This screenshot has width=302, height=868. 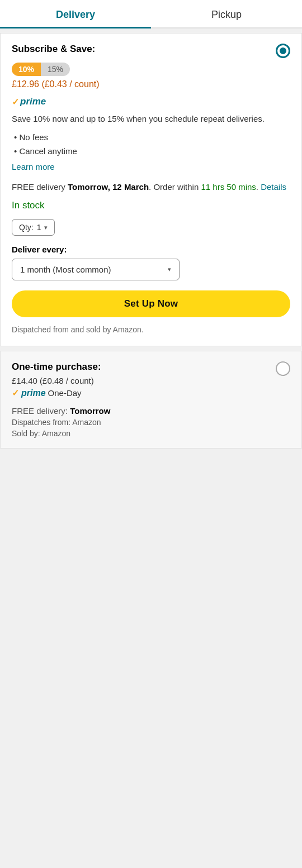 What do you see at coordinates (54, 49) in the screenshot?
I see `card-title-section: Subscribe & Save:` at bounding box center [54, 49].